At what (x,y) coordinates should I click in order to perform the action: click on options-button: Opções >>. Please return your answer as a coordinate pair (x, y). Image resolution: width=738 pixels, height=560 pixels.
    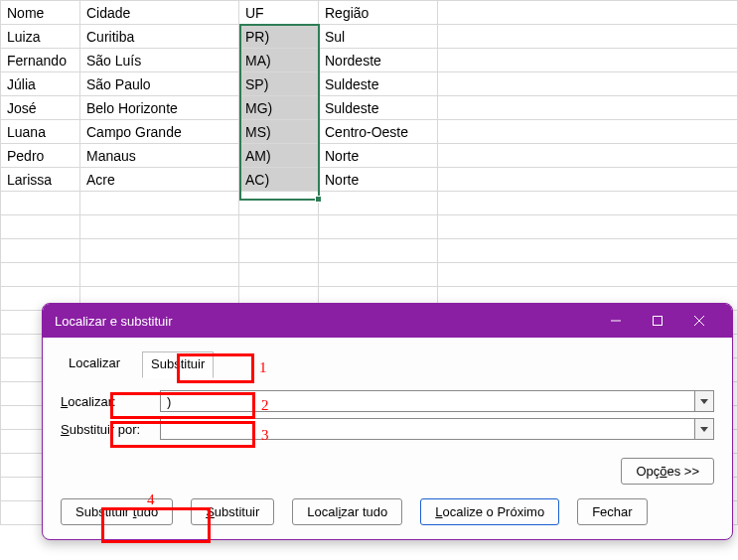
    Looking at the image, I should click on (667, 471).